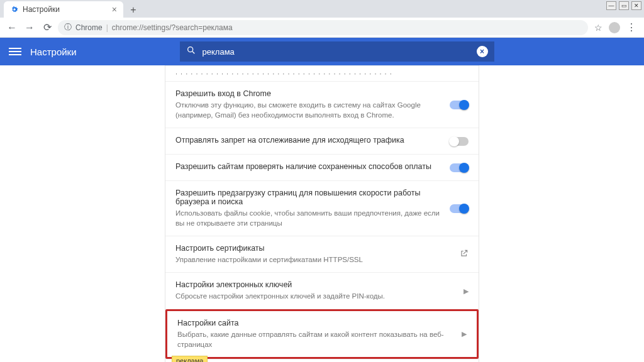  Describe the element at coordinates (47, 28) in the screenshot. I see `reload-button: ⟳` at that location.